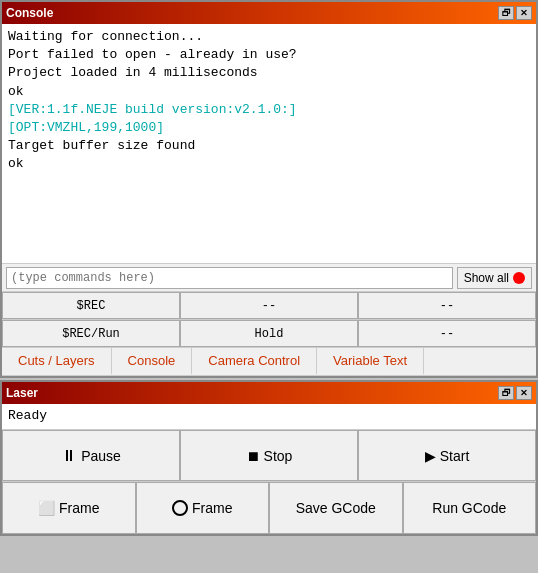 This screenshot has height=573, width=538. What do you see at coordinates (269, 306) in the screenshot?
I see `rec-button-row: $REC -- --` at bounding box center [269, 306].